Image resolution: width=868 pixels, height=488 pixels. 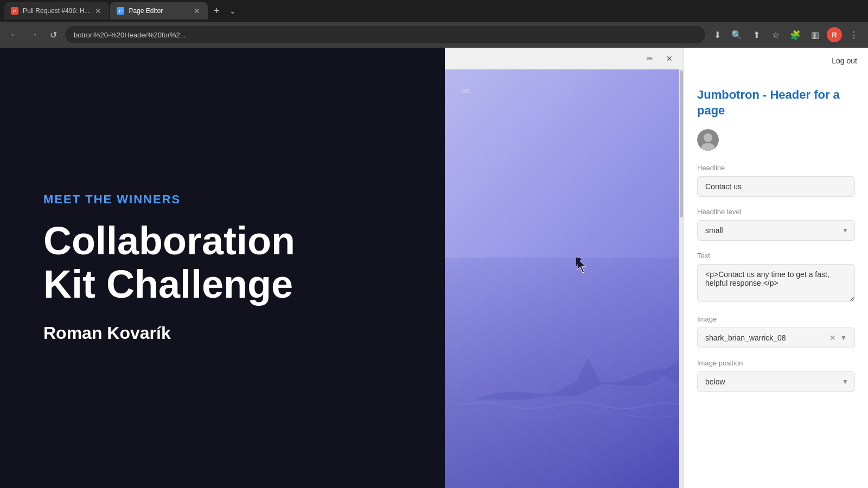 What do you see at coordinates (56, 11) in the screenshot?
I see `tab-pull-request: P Pull Request #496: H... ✕` at bounding box center [56, 11].